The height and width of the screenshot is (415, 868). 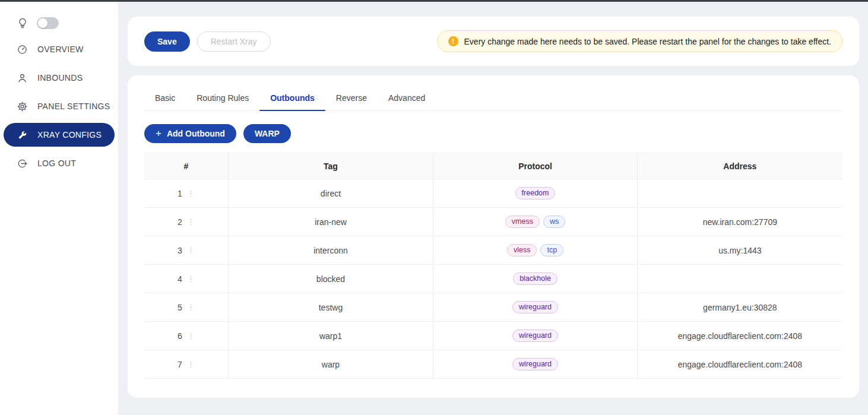 What do you see at coordinates (493, 308) in the screenshot?
I see `table-row: 5⋮ testwg wireguard germany1.eu:30828` at bounding box center [493, 308].